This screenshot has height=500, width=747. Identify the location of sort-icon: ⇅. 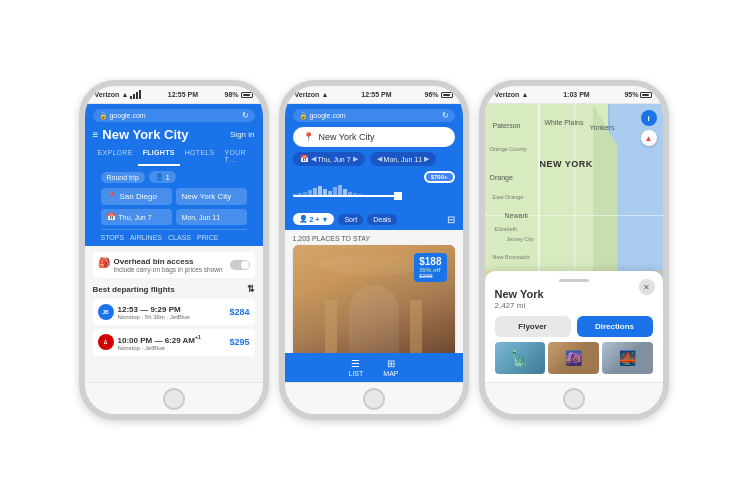
(251, 289).